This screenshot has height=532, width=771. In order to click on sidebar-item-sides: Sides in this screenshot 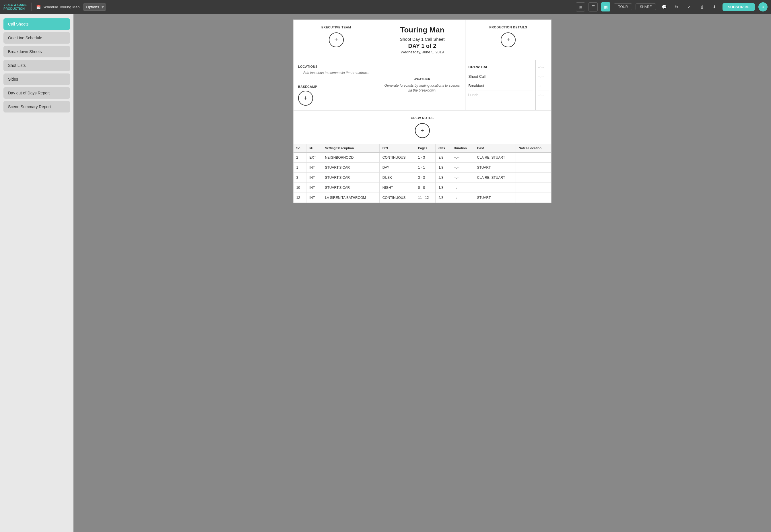, I will do `click(37, 79)`.